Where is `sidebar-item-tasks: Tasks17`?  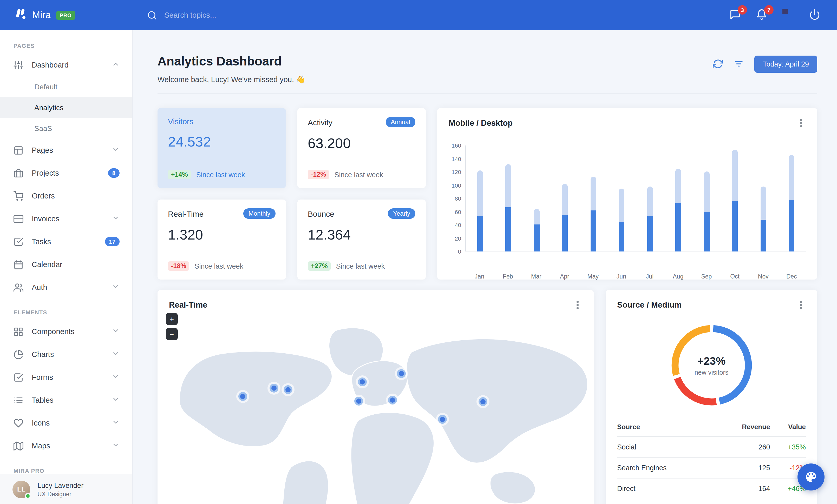
sidebar-item-tasks: Tasks17 is located at coordinates (66, 242).